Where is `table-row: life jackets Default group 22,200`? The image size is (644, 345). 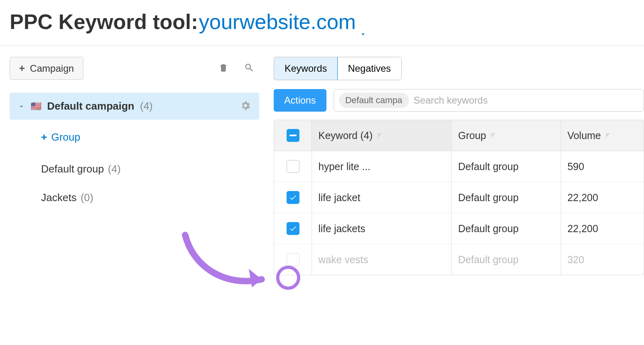 table-row: life jackets Default group 22,200 is located at coordinates (459, 229).